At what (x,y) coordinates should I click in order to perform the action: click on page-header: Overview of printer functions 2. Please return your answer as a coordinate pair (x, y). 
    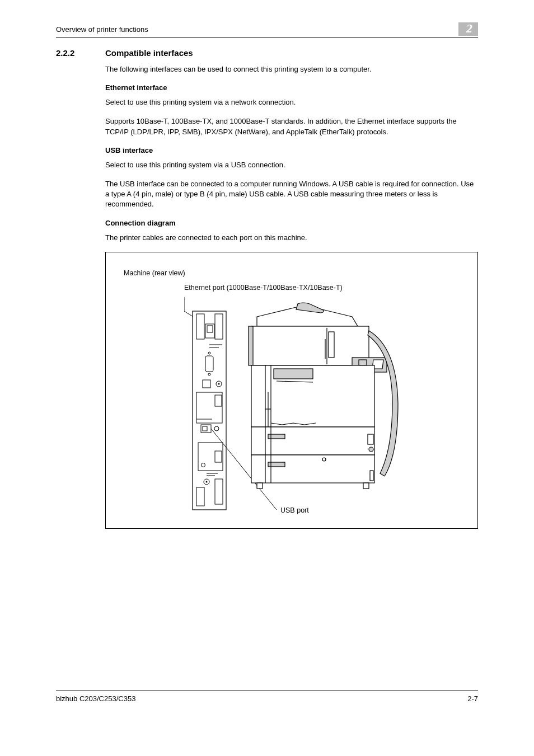
    Looking at the image, I should click on (267, 30).